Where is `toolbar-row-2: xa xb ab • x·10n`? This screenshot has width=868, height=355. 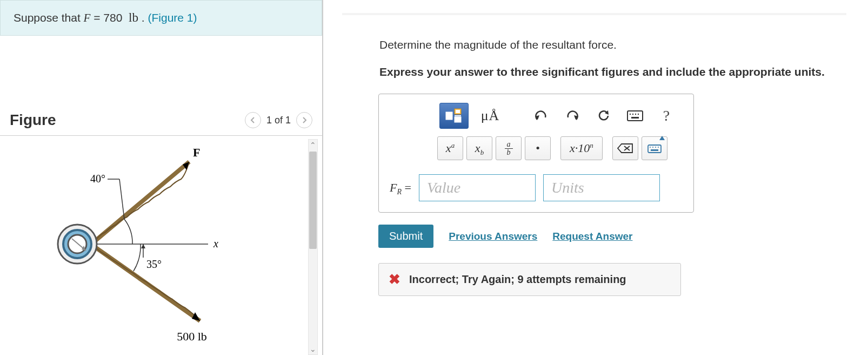 toolbar-row-2: xa xb ab • x·10n is located at coordinates (536, 148).